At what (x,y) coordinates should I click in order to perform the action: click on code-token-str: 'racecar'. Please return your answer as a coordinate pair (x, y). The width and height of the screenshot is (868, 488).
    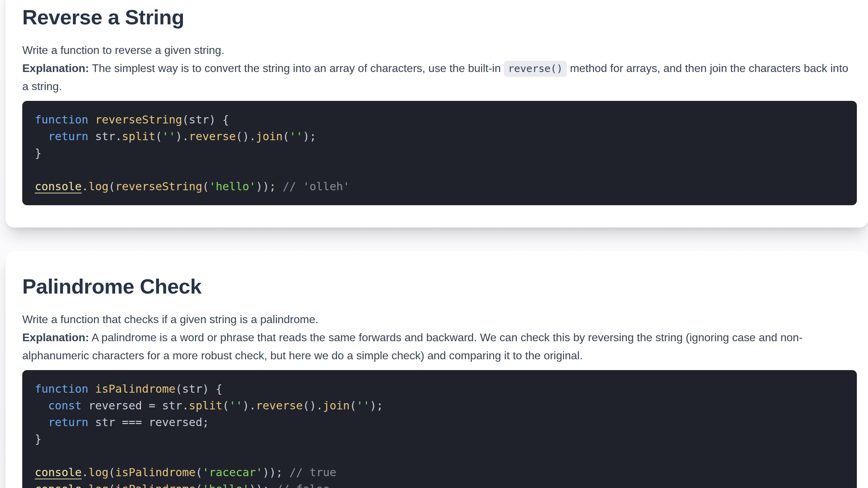
    Looking at the image, I should click on (232, 472).